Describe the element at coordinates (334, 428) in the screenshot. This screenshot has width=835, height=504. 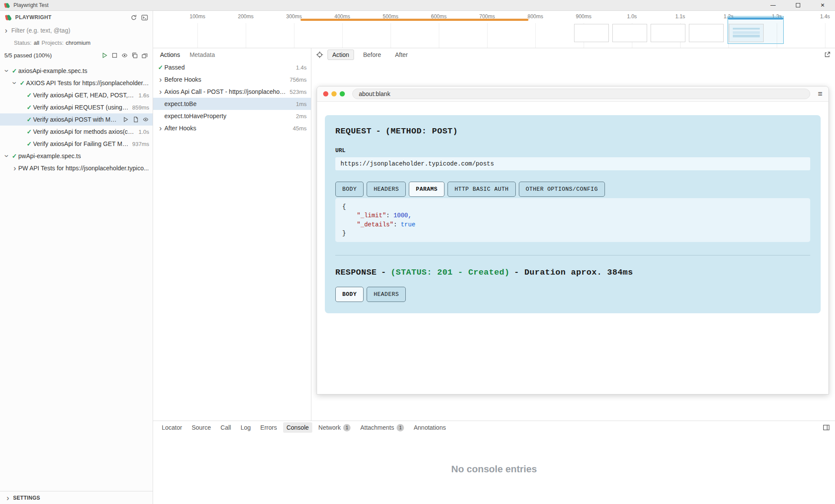
I see `tab-network: Network1` at that location.